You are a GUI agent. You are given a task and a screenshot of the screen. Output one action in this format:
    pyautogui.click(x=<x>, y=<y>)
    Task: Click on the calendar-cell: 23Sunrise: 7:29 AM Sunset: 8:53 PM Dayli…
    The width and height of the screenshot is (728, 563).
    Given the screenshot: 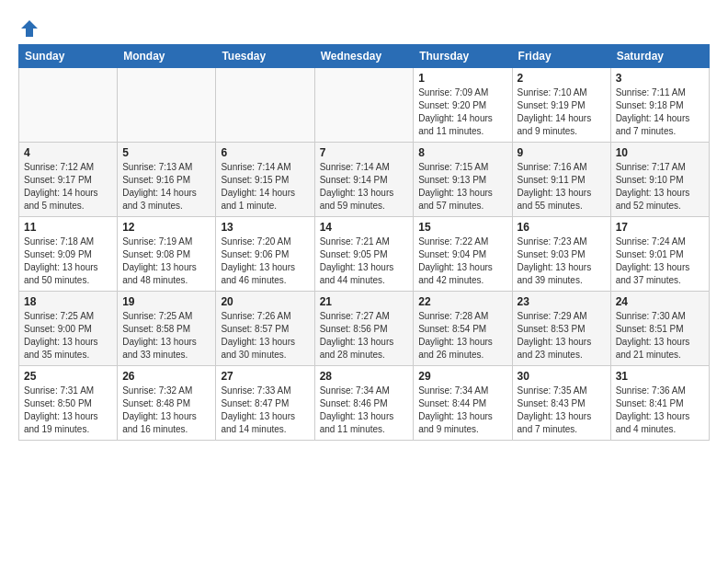 What is the action you would take?
    pyautogui.click(x=561, y=329)
    